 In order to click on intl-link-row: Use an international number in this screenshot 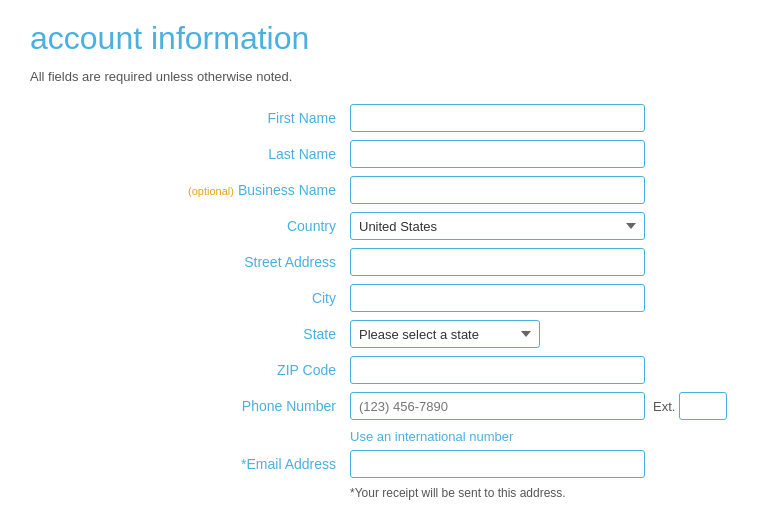, I will do `click(548, 436)`.